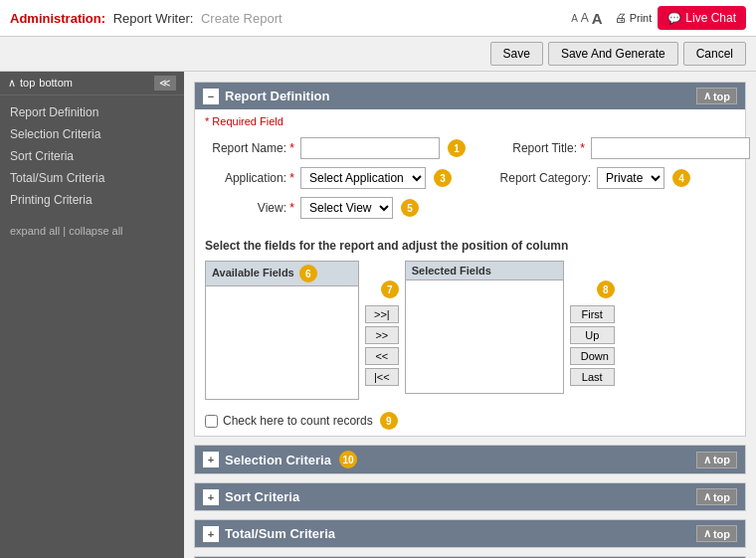 The width and height of the screenshot is (756, 558). Describe the element at coordinates (211, 460) in the screenshot. I see `selection-collapse-btn: +` at that location.